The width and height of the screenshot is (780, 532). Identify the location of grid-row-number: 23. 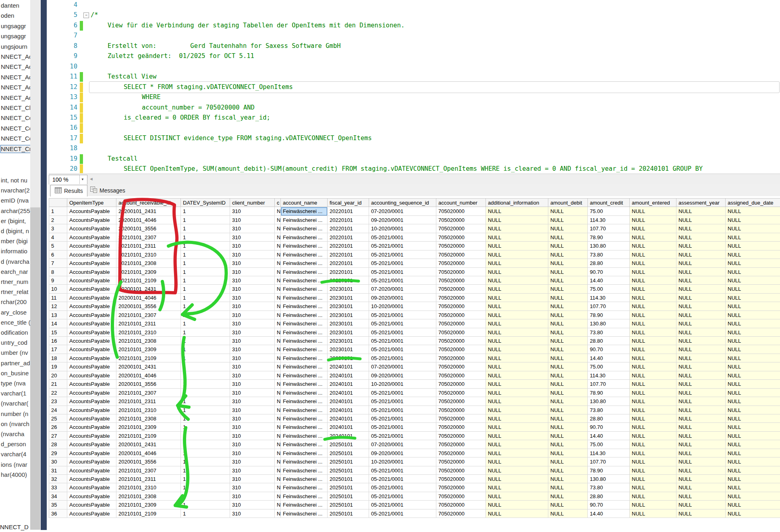
(58, 401).